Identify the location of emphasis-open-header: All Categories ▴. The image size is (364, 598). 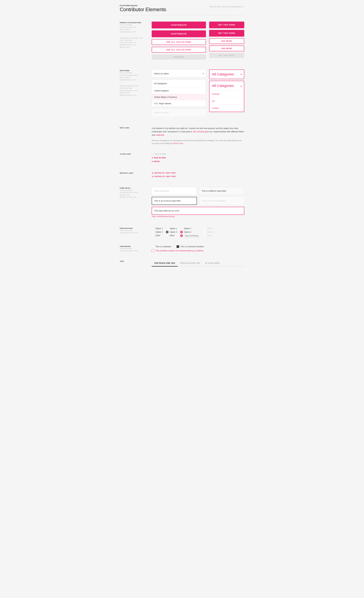
(227, 86).